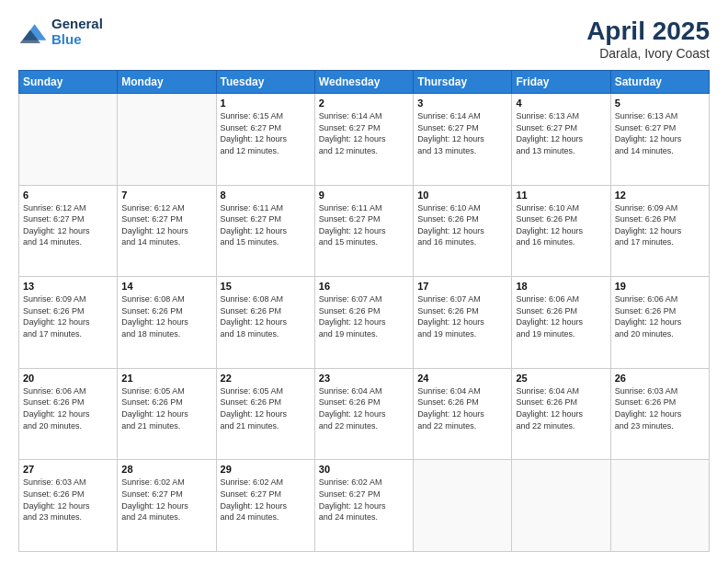 Image resolution: width=728 pixels, height=563 pixels. What do you see at coordinates (660, 231) in the screenshot?
I see `calendar-cell: 12Sunrise: 6:09 AMSunset: 6:26 PMDayligh…` at bounding box center [660, 231].